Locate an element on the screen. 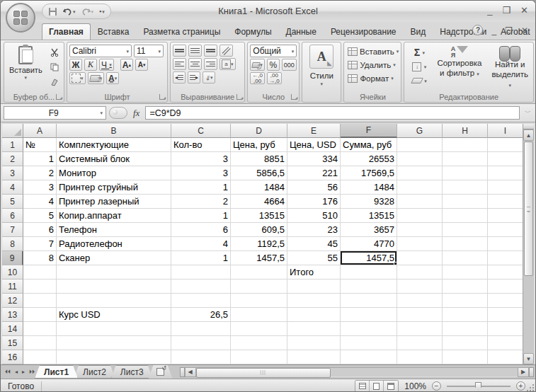 The height and width of the screenshot is (392, 536). cell-F1: Сумма, руб is located at coordinates (369, 145).